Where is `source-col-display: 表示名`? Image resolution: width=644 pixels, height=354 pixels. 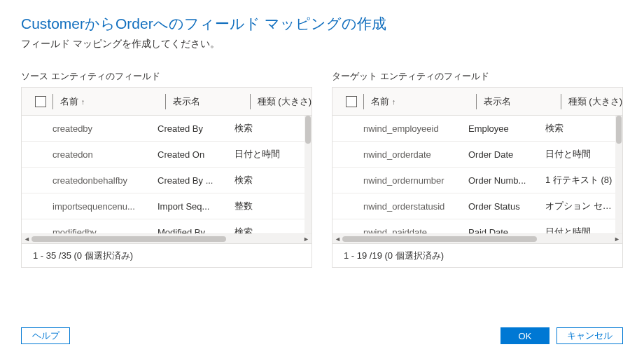 source-col-display: 表示名 is located at coordinates (186, 102).